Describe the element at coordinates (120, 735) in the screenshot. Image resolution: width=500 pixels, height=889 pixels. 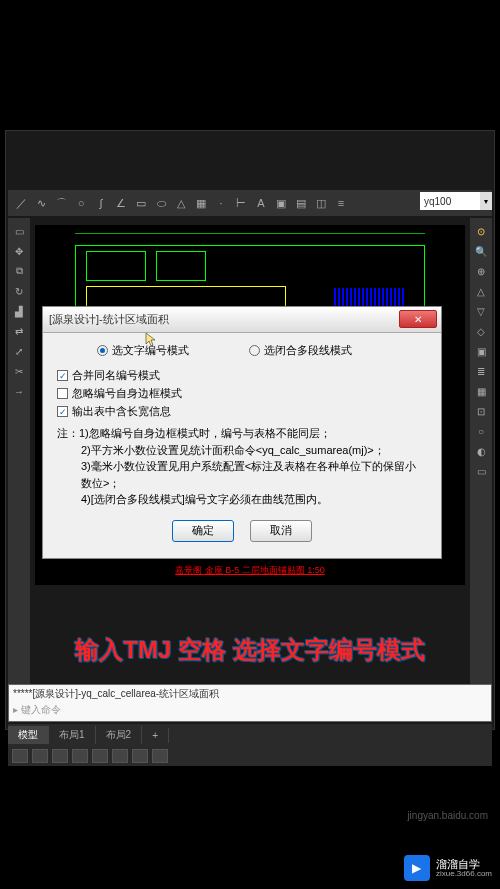
I see `tab-layout2: 布局2` at that location.